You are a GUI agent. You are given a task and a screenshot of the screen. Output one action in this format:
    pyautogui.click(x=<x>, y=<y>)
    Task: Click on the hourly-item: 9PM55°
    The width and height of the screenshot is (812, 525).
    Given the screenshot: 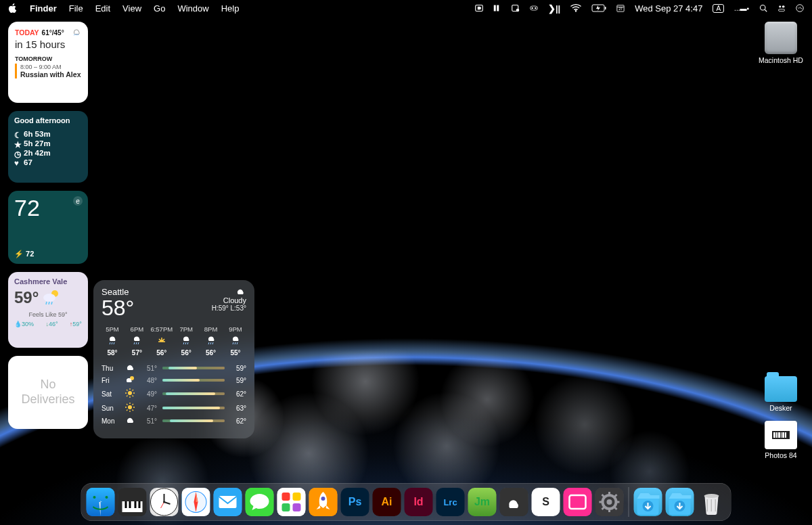 What is the action you would take?
    pyautogui.click(x=235, y=341)
    